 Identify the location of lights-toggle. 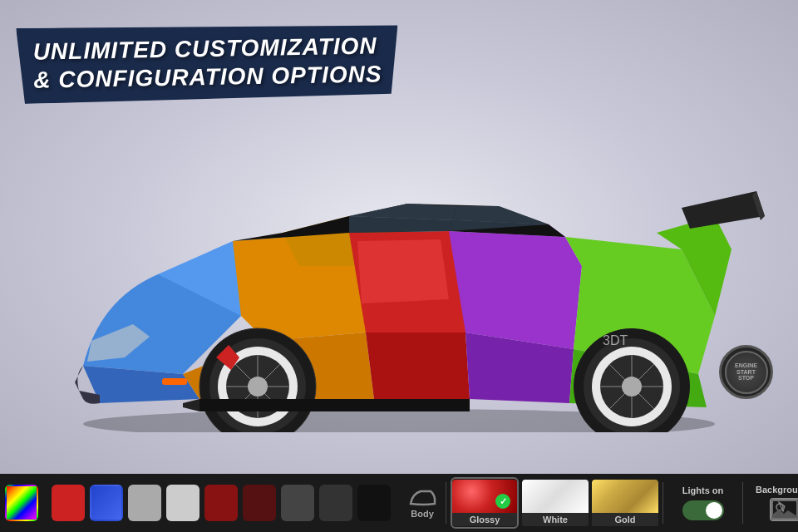
(703, 510).